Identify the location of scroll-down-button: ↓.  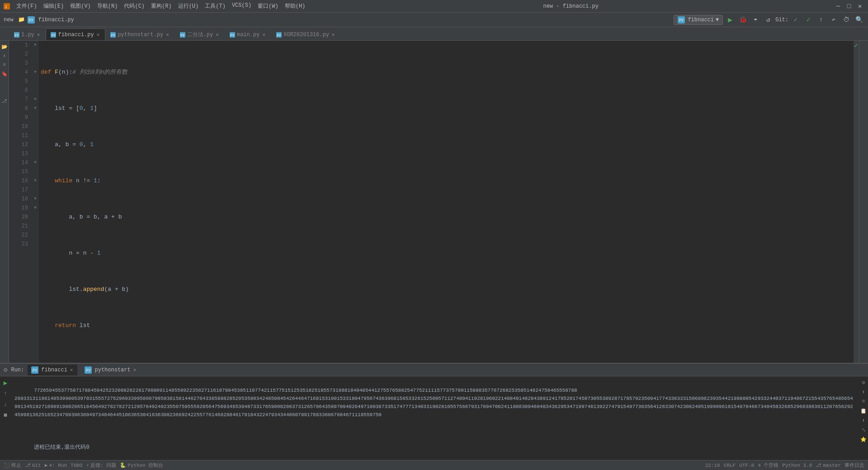
(5, 404).